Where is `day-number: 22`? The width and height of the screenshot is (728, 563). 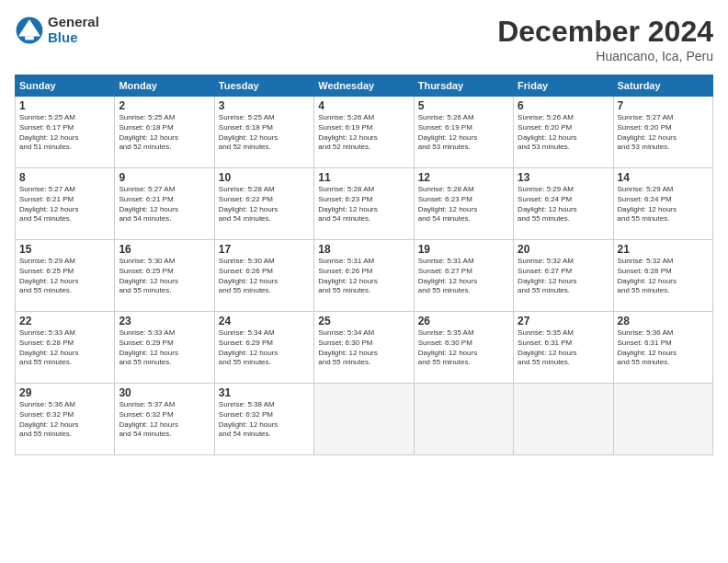
day-number: 22 is located at coordinates (64, 321).